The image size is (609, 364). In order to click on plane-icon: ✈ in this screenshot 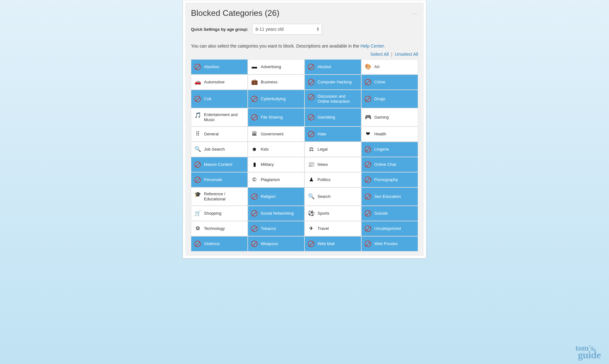, I will do `click(311, 229)`.